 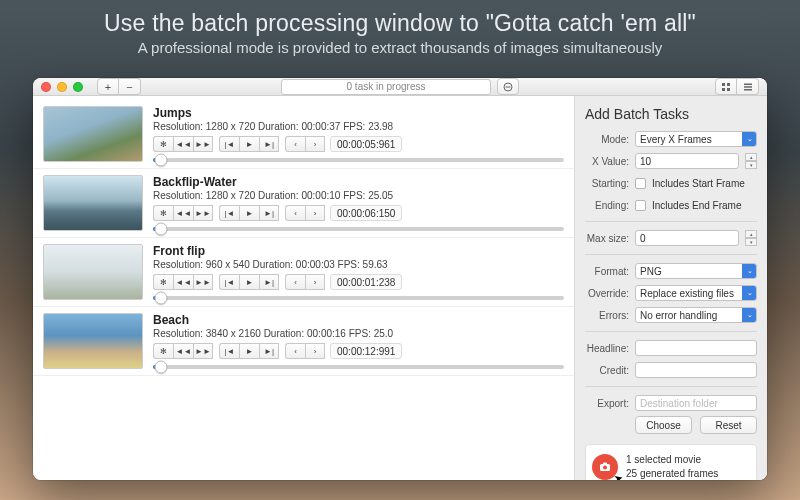 What do you see at coordinates (696, 348) in the screenshot?
I see `headline-input` at bounding box center [696, 348].